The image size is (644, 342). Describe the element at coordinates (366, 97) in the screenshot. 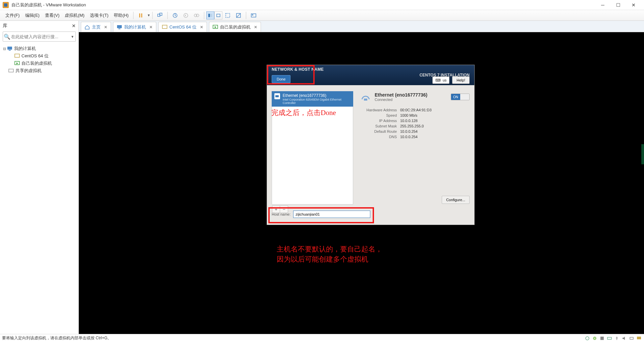

I see `ethernet-large-icon` at that location.